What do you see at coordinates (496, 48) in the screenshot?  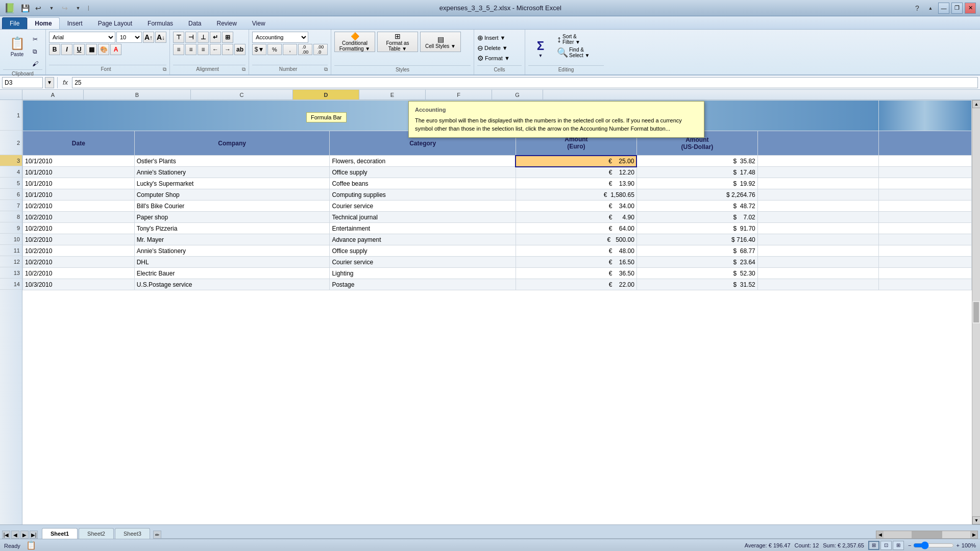 I see `delete-button: Delete ▼` at bounding box center [496, 48].